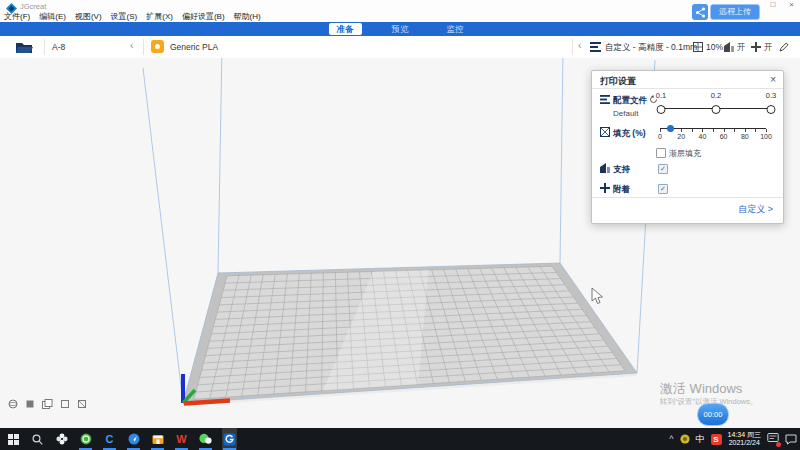 This screenshot has width=800, height=450. I want to click on start-button, so click(14, 439).